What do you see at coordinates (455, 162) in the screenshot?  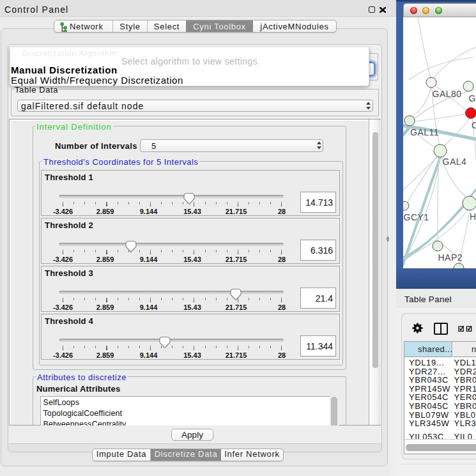 I see `svg-text: GAL4` at bounding box center [455, 162].